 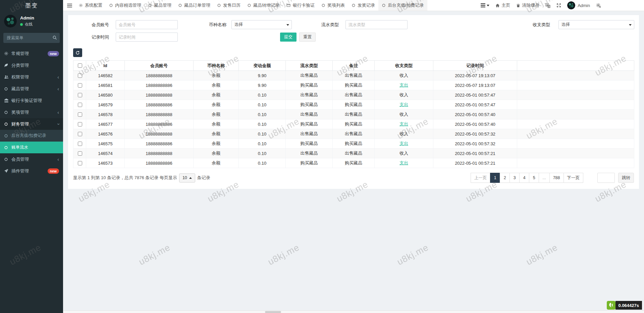 I want to click on sidebar-item: 权限管理‹, so click(x=32, y=77).